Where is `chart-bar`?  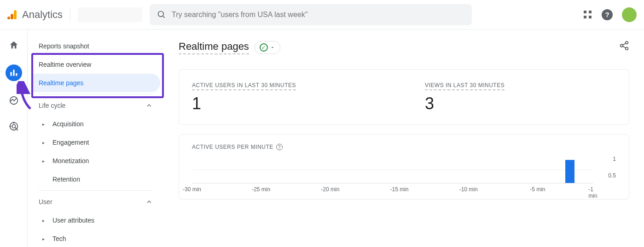
chart-bar is located at coordinates (570, 171).